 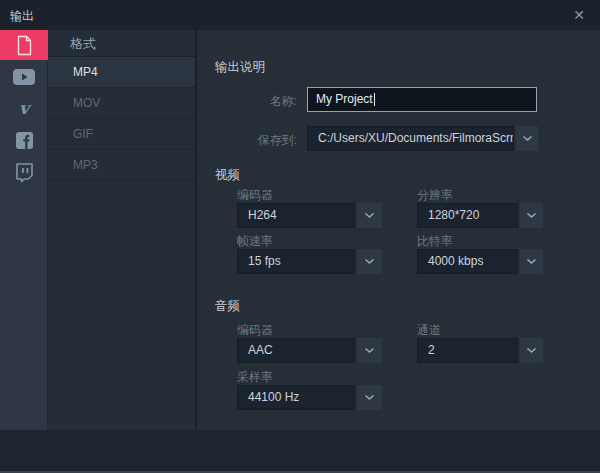 I want to click on video-bitrate-dropdown-button, so click(x=532, y=262).